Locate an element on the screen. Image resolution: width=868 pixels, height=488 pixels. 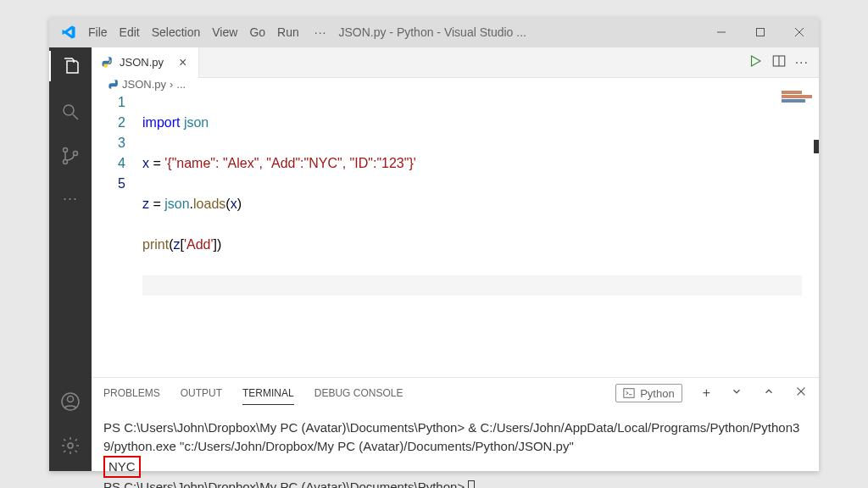
titlebar: File Edit Selection View Go Run ··· JSON… is located at coordinates (434, 32).